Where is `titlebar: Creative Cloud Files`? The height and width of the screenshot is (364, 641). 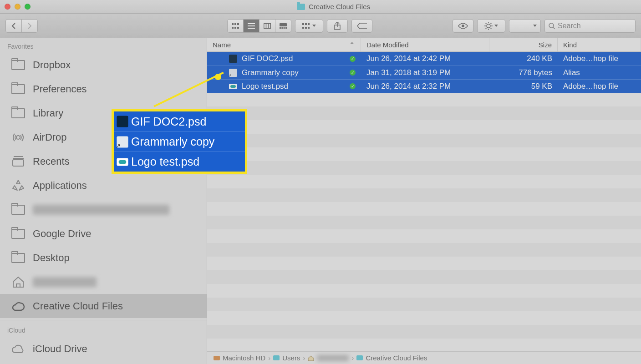 titlebar: Creative Cloud Files is located at coordinates (320, 7).